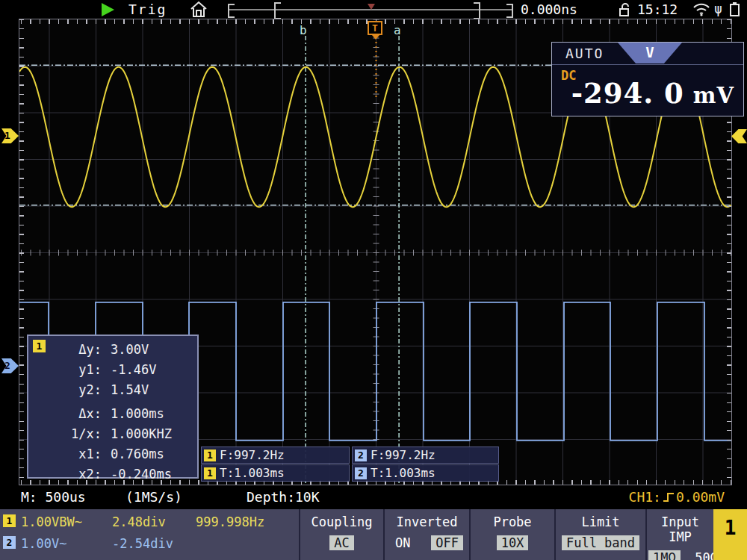  What do you see at coordinates (9, 521) in the screenshot?
I see `ch1-badge: 1` at bounding box center [9, 521].